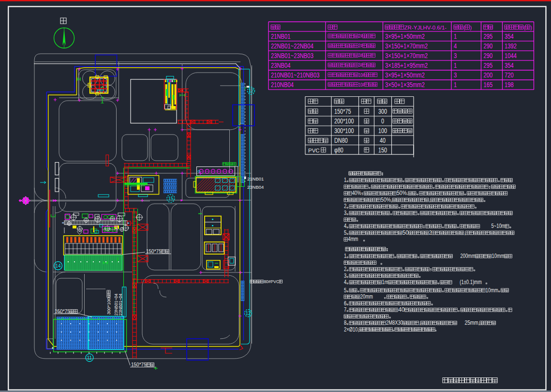  Describe the element at coordinates (405, 84) in the screenshot. I see `svg-text: 3×50+1×35mm2` at that location.